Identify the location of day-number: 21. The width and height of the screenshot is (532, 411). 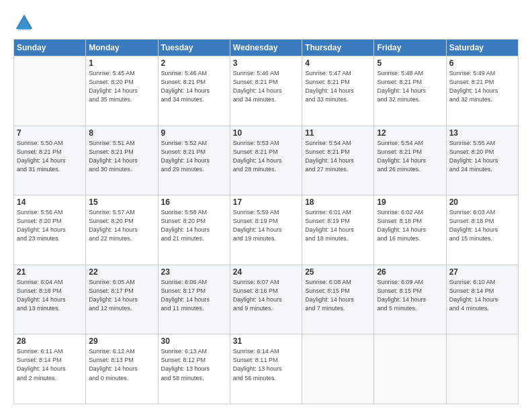
(50, 272).